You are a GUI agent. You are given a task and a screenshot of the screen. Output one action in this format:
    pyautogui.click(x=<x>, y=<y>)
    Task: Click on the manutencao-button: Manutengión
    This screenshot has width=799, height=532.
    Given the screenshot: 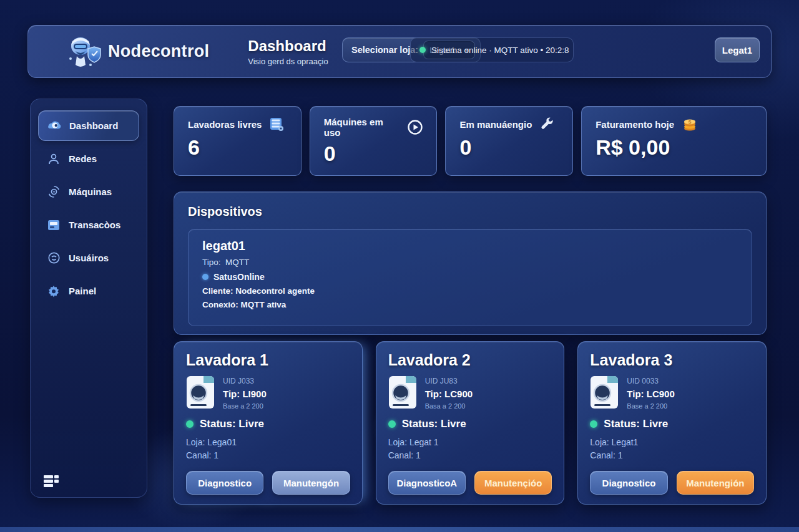 What is the action you would take?
    pyautogui.click(x=715, y=483)
    